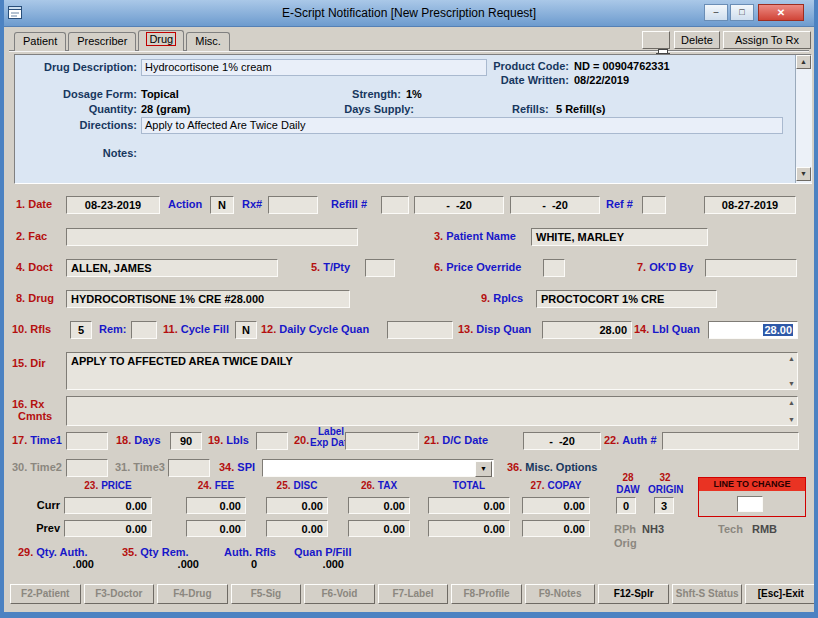 This screenshot has width=818, height=618. What do you see at coordinates (665, 267) in the screenshot?
I see `okd-by-label: 7.OK'D By` at bounding box center [665, 267].